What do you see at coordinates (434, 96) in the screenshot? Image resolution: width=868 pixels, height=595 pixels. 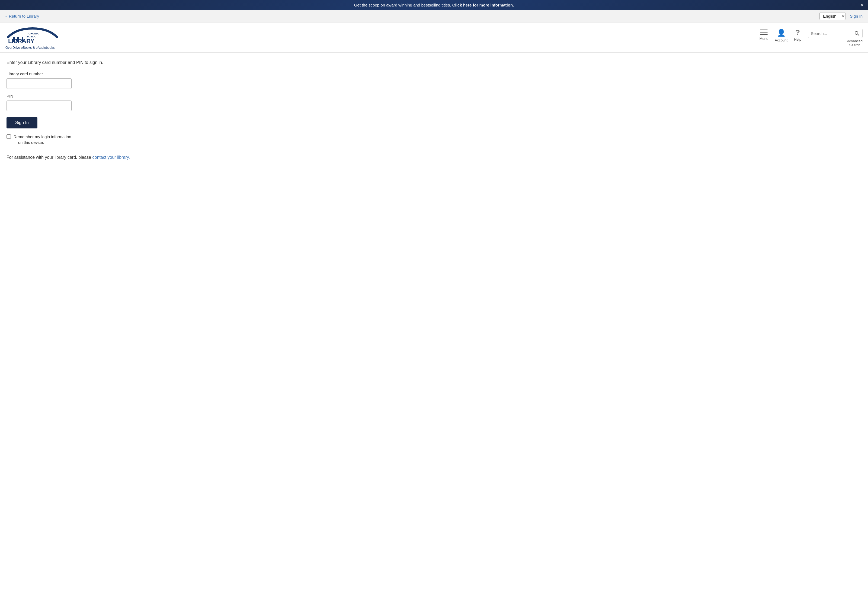 I see `pin-label: PIN` at bounding box center [434, 96].